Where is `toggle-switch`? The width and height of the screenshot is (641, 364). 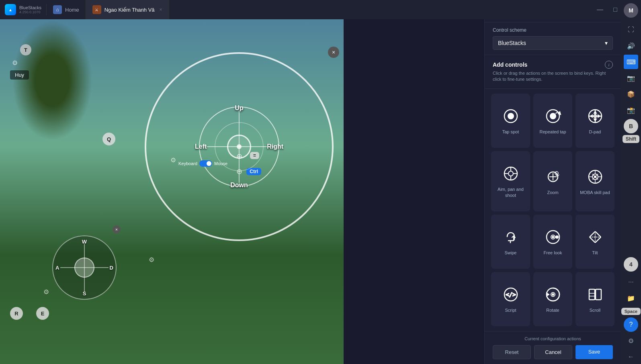 toggle-switch is located at coordinates (206, 164).